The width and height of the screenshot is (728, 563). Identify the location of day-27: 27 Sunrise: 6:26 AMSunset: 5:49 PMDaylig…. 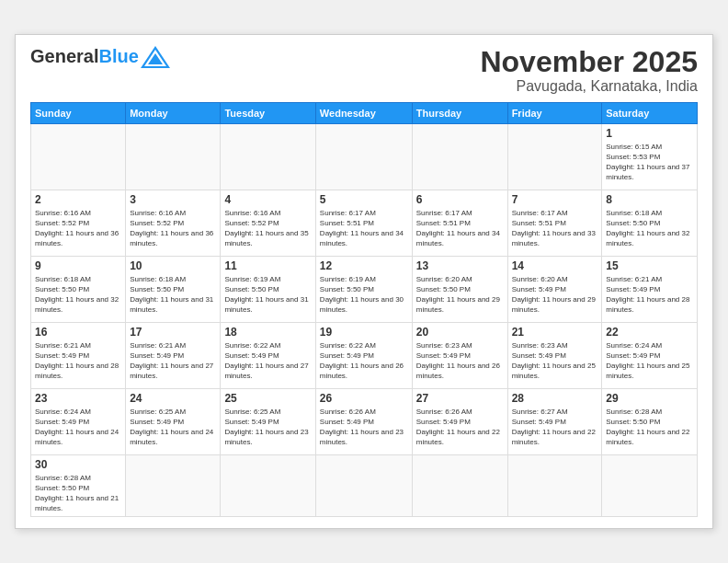
(460, 421).